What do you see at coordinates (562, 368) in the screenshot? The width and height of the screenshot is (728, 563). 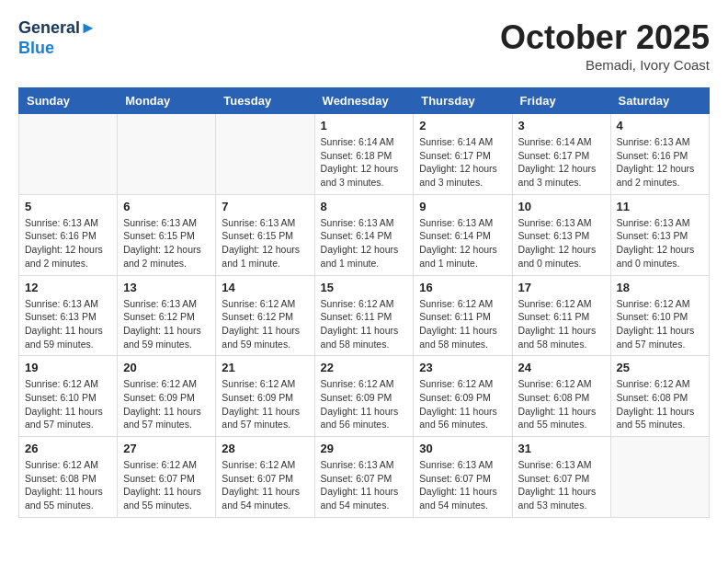 I see `day-number: 24` at bounding box center [562, 368].